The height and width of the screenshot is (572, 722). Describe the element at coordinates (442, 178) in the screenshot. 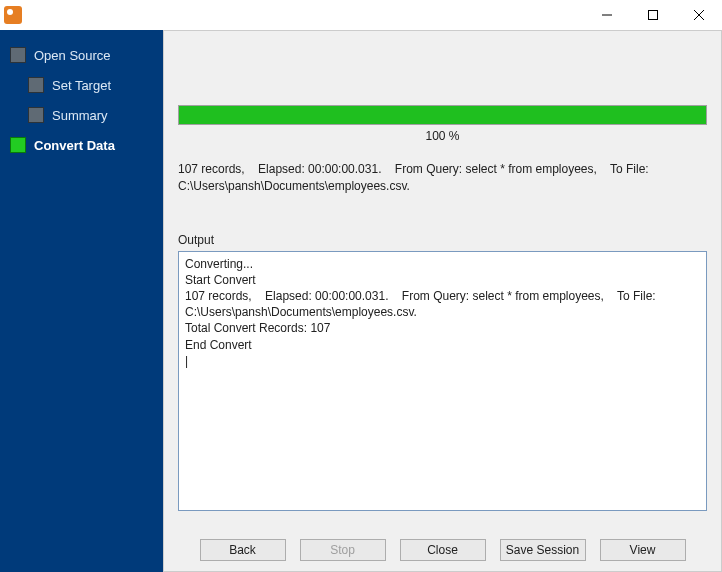

I see `summary-text: 107 records, Elapsed: 00:00:00.031. From…` at that location.